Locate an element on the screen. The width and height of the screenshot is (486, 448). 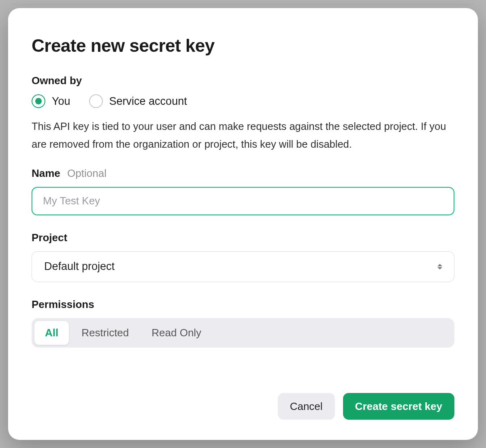
name-label: Name Optional is located at coordinates (243, 173).